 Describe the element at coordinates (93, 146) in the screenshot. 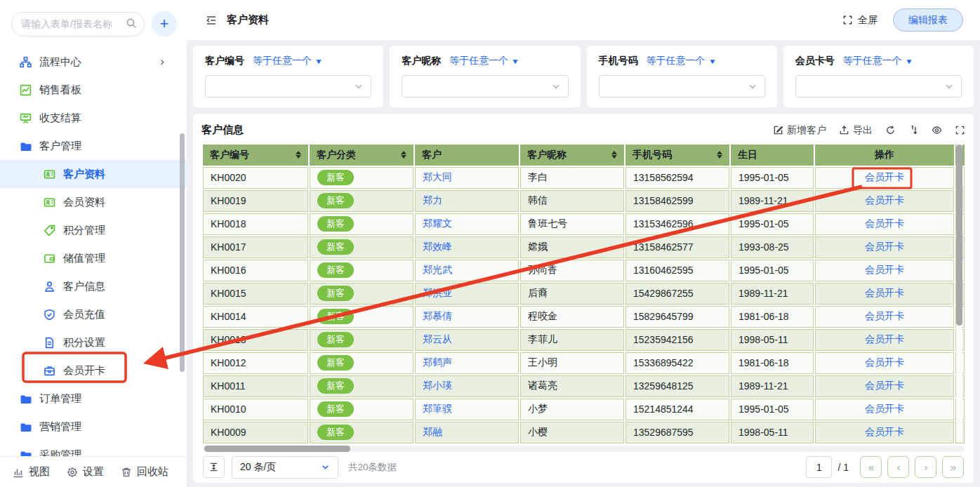

I see `sidebar-item-客户管理: 客户管理` at that location.